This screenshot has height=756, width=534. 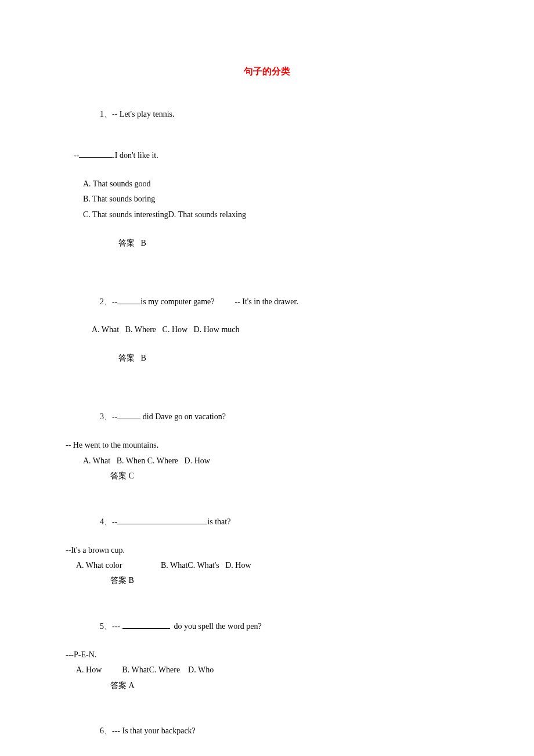 What do you see at coordinates (267, 199) in the screenshot?
I see `q1-optB: B. That sounds boring` at bounding box center [267, 199].